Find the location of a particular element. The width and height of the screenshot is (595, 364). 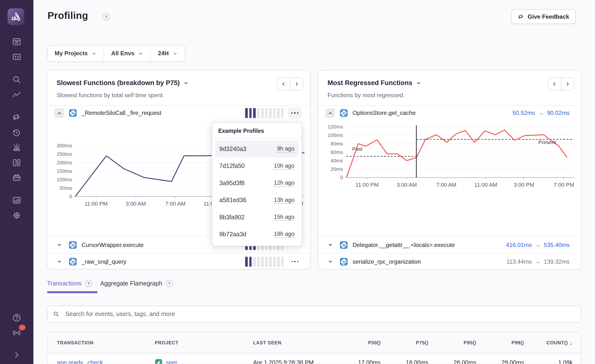

card-title: Slowest Functions (breakdown by P75) is located at coordinates (118, 83).